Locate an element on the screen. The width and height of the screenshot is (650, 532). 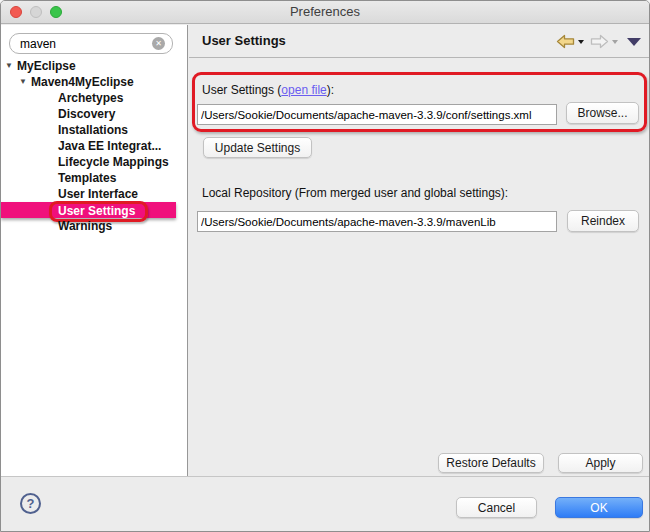
view-menu-icon is located at coordinates (634, 42).